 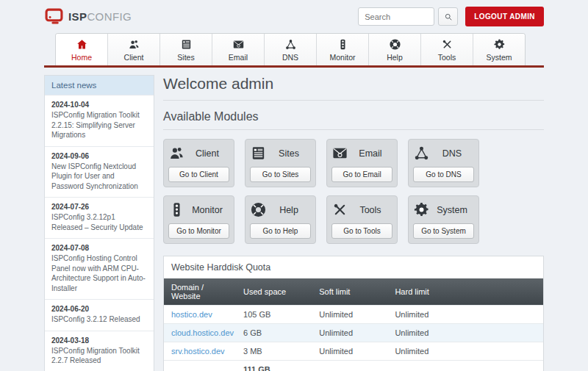 I want to click on module-title: Help, so click(x=289, y=210).